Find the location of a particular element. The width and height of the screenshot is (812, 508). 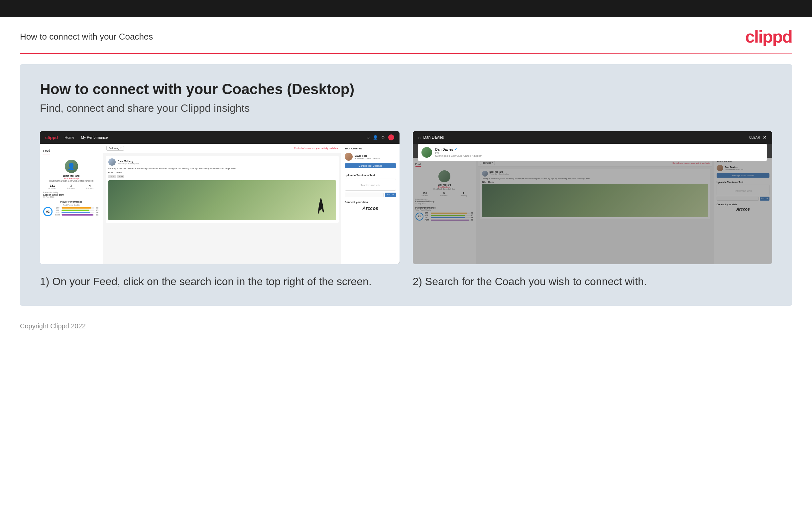

result-info: Dan Davies ✔ Pro Sunningdale Golf Club, … is located at coordinates (459, 153).